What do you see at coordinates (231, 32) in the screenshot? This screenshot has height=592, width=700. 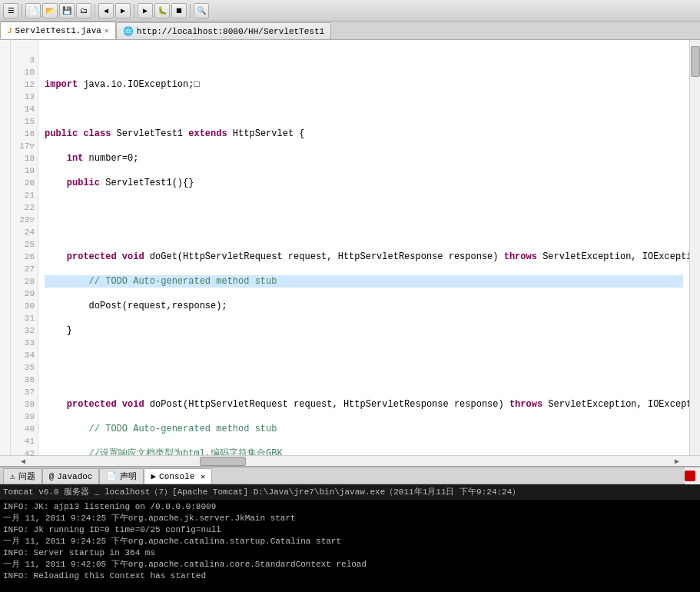 I see `tab-browser-label: http://localhost:8080/HH/ServletTest1` at bounding box center [231, 32].